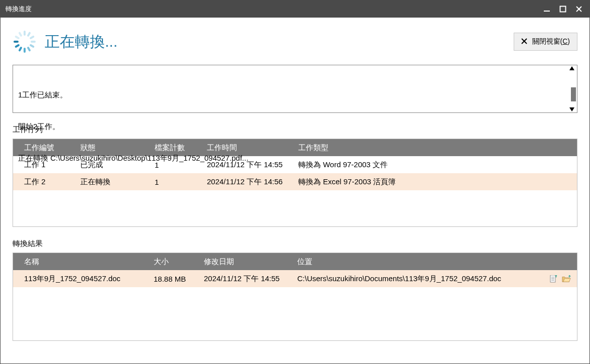  Describe the element at coordinates (295, 42) in the screenshot. I see `page-header: 正在轉換... 關閉視窗(C)` at that location.